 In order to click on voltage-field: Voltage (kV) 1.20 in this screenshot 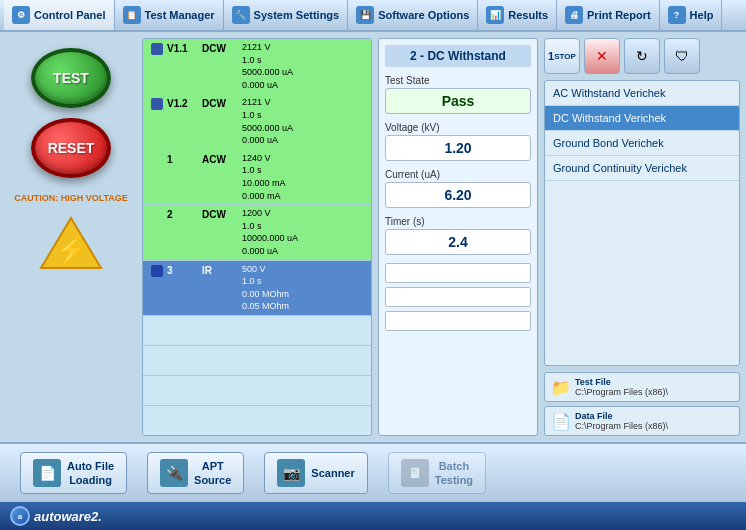, I will do `click(458, 142)`.